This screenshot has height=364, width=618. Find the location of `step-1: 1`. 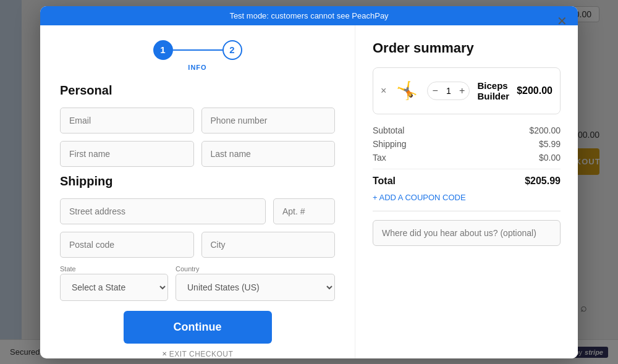

step-1: 1 is located at coordinates (163, 50).